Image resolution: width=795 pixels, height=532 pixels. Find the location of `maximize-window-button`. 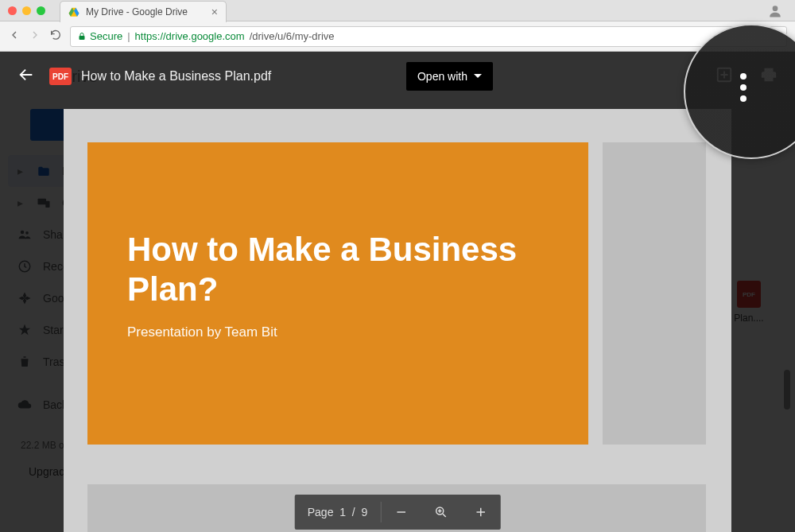

maximize-window-button is located at coordinates (41, 11).